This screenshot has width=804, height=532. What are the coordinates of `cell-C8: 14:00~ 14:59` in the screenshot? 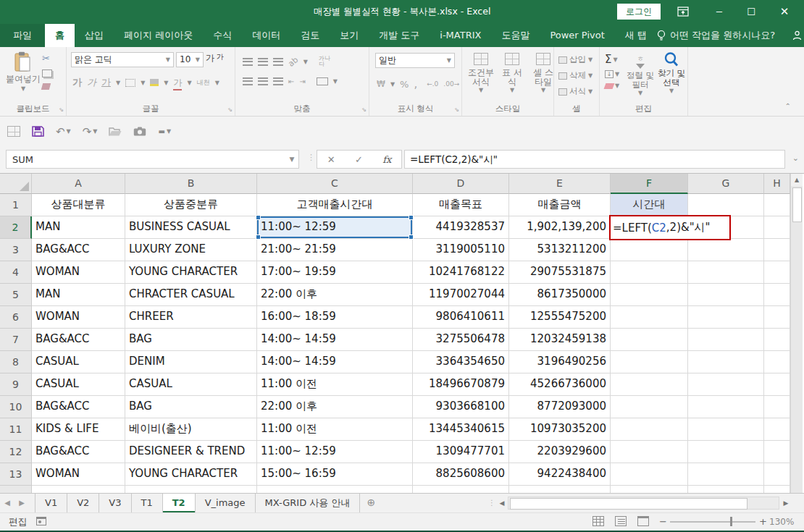 It's located at (335, 362).